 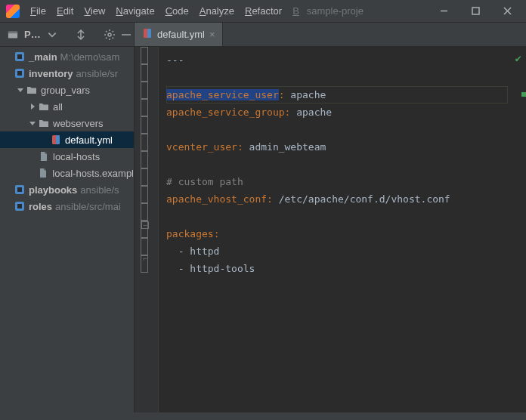 I want to click on tree-label: playbooks, so click(x=53, y=190).